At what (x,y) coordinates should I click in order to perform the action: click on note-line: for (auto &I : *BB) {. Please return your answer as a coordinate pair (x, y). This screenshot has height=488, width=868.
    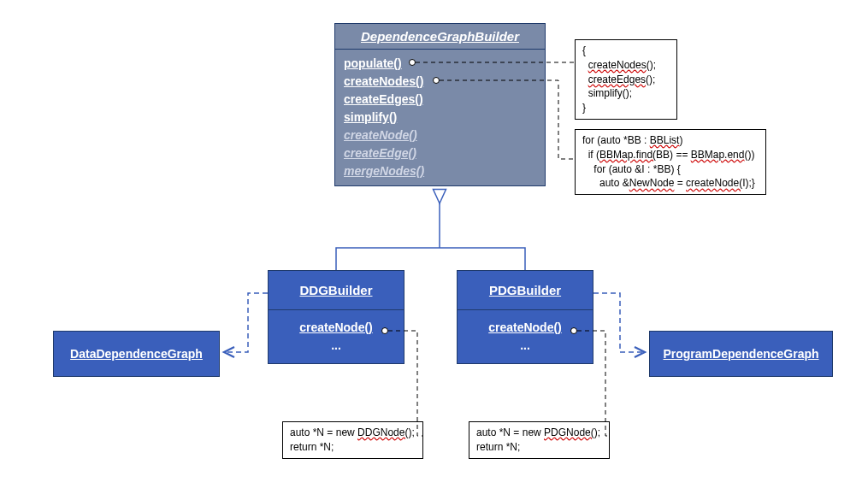
    Looking at the image, I should click on (670, 169).